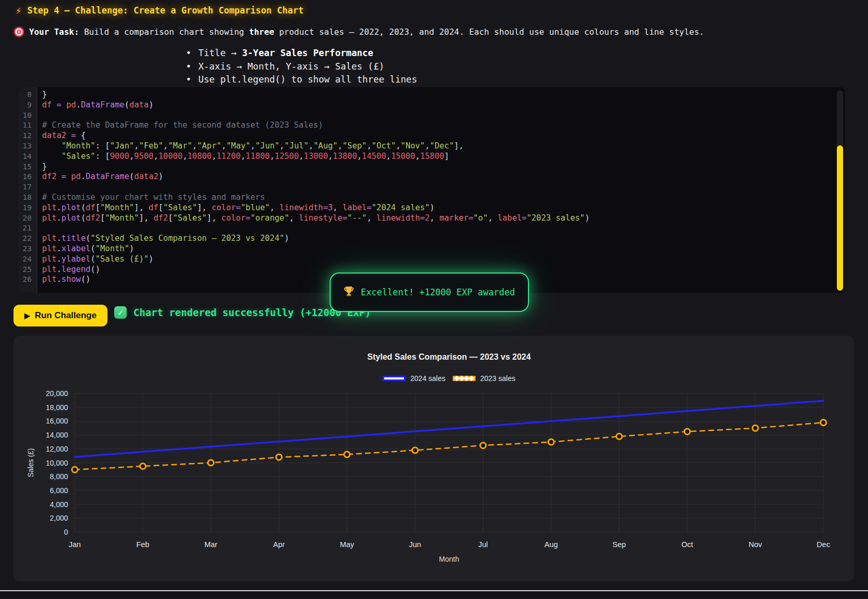  What do you see at coordinates (427, 198) in the screenshot?
I see `code-line: 18# Customise your chart with styles and…` at bounding box center [427, 198].